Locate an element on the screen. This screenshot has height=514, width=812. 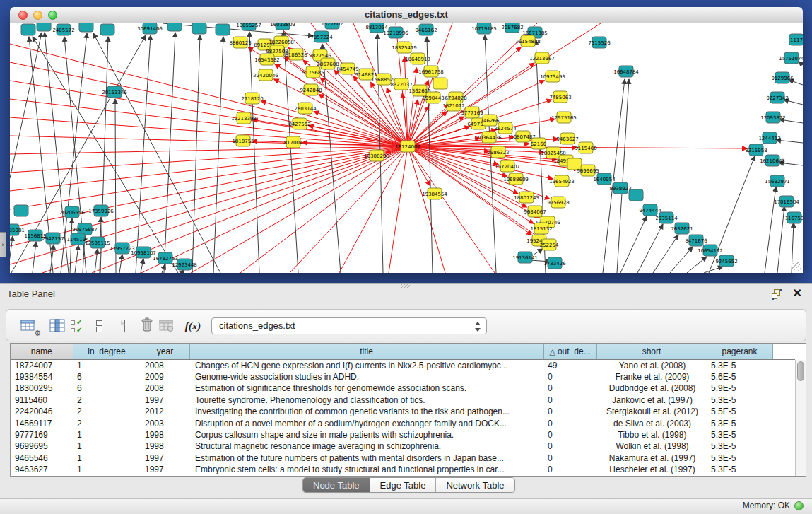
table-row: 946554611997Estimation of the future num… is located at coordinates (403, 458).